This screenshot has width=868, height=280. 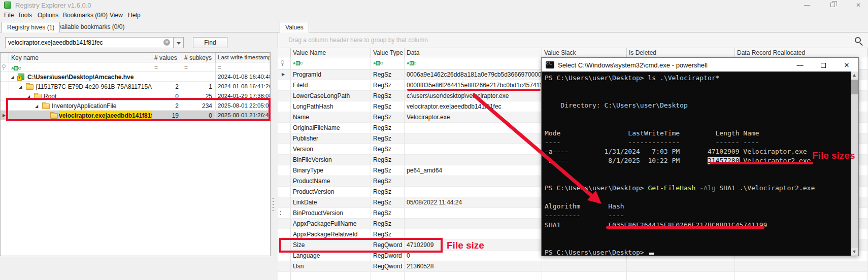 What do you see at coordinates (632, 65) in the screenshot?
I see `cmd-window-title: Select C:\Windows\system32\cmd.exe - pow…` at bounding box center [632, 65].